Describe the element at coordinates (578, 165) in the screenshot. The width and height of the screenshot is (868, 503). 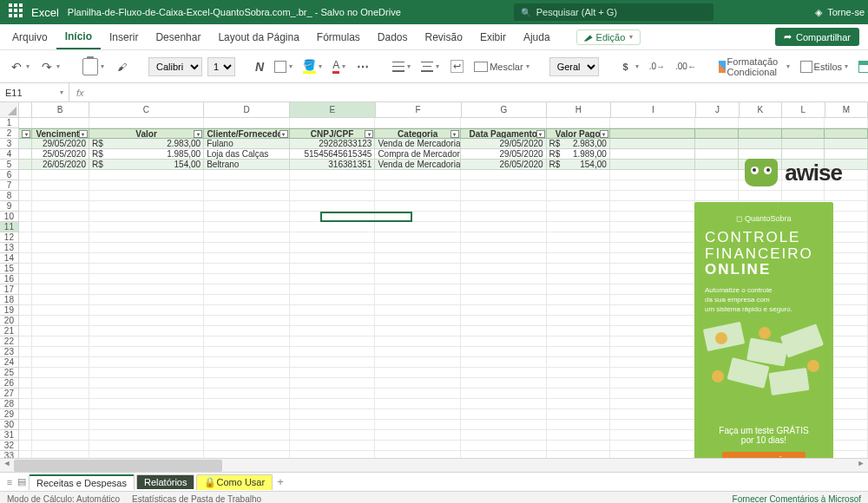
I see `cell: R$154,00` at that location.